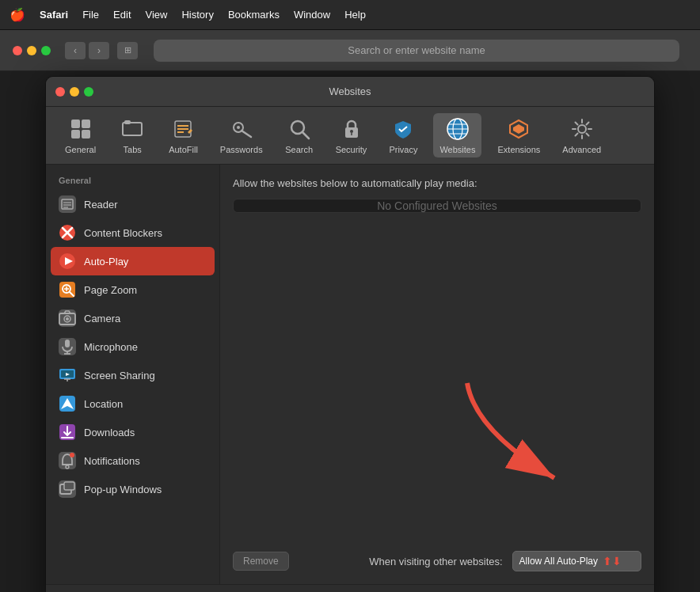  What do you see at coordinates (133, 261) in the screenshot?
I see `sidebar-item-auto-play: Auto-Play` at bounding box center [133, 261].